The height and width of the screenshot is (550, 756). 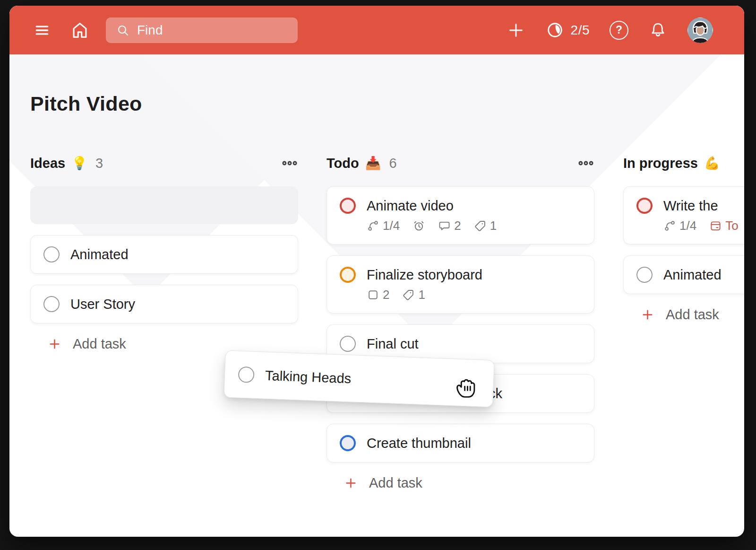 What do you see at coordinates (684, 163) in the screenshot?
I see `column-header: In progress💪` at bounding box center [684, 163].